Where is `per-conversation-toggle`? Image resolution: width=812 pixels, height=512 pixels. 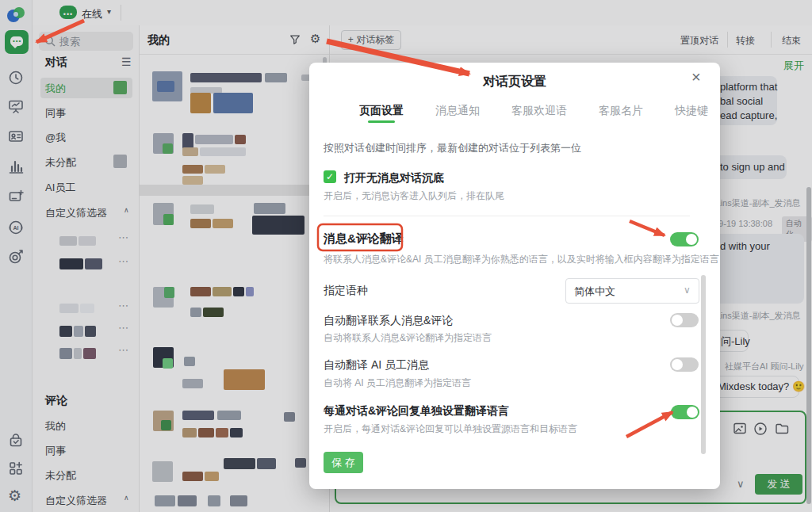
per-conversation-toggle is located at coordinates (685, 412).